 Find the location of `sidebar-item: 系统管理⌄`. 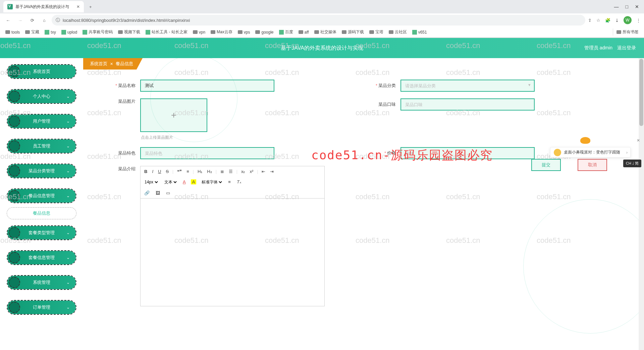

sidebar-item: 系统管理⌄ is located at coordinates (42, 282).